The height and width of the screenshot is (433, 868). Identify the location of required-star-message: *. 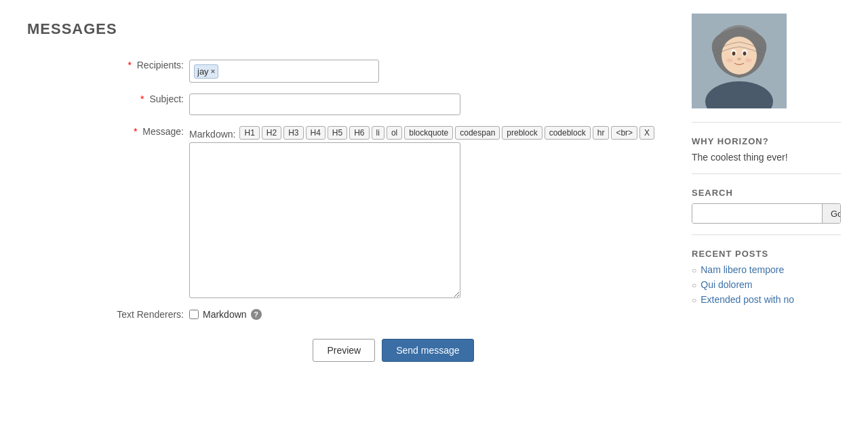
(136, 131).